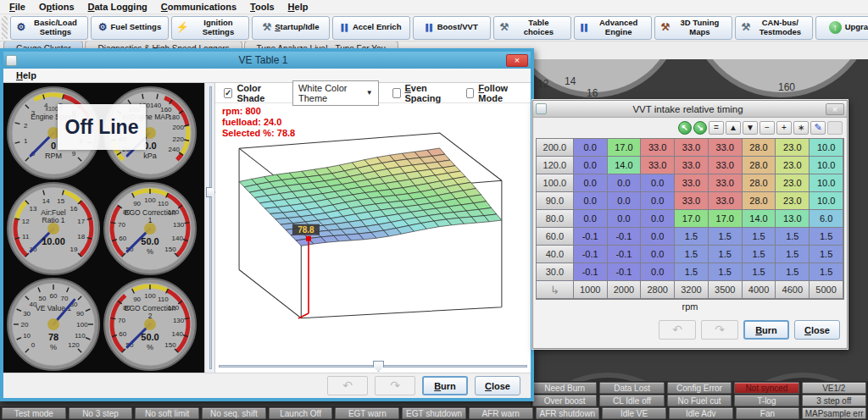  I want to click on status-no-seq-shift: No seq. shift, so click(234, 413).